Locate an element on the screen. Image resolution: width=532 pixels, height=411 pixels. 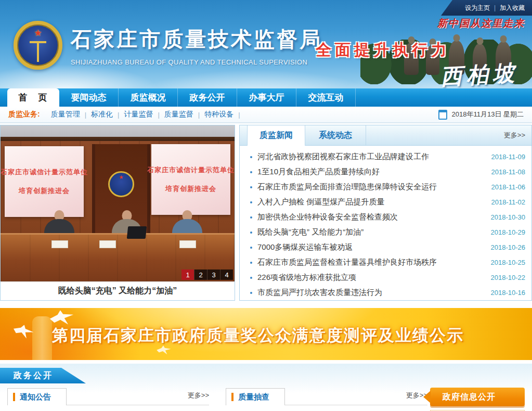
news-row: 石家庄市质监局全面排查治理隐患保障特设安全运行 2018-11-06 is located at coordinates (386, 187).